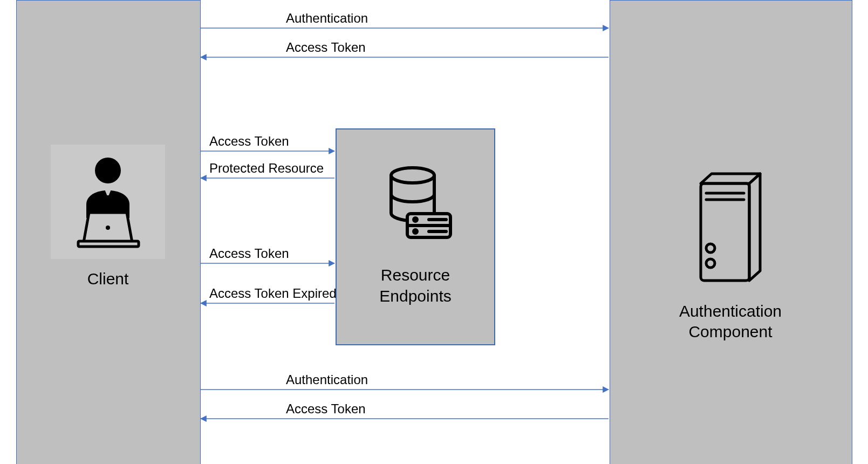 The width and height of the screenshot is (868, 464). Describe the element at coordinates (730, 322) in the screenshot. I see `auth-label: Authentication Component` at that location.